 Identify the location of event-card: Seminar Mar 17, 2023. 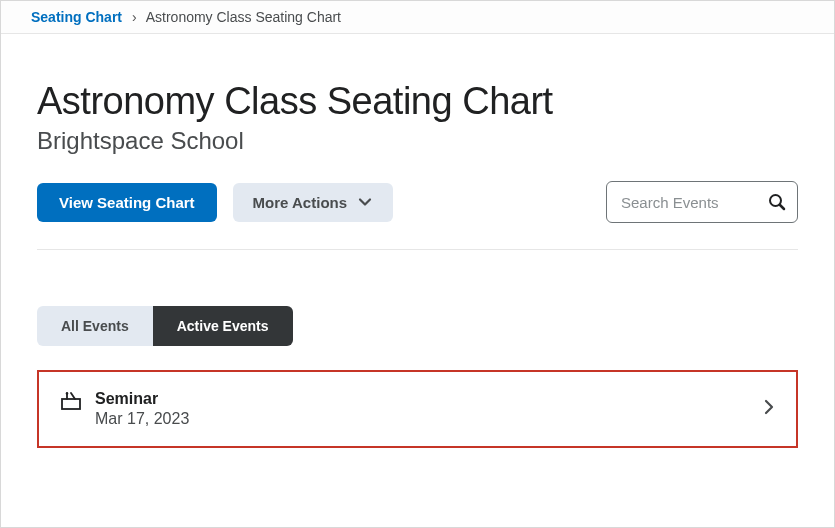
(418, 409).